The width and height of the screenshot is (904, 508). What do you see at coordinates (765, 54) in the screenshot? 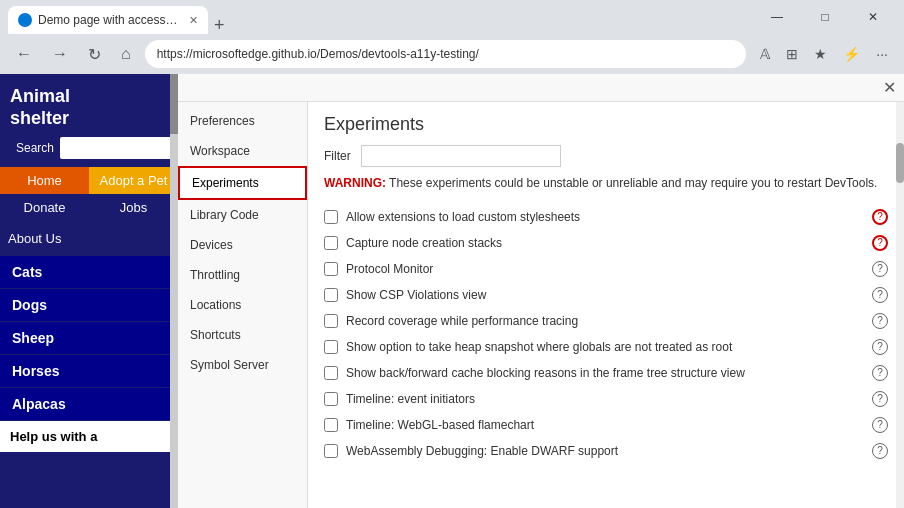
I see `read-mode-button: 𝔸` at bounding box center [765, 54].